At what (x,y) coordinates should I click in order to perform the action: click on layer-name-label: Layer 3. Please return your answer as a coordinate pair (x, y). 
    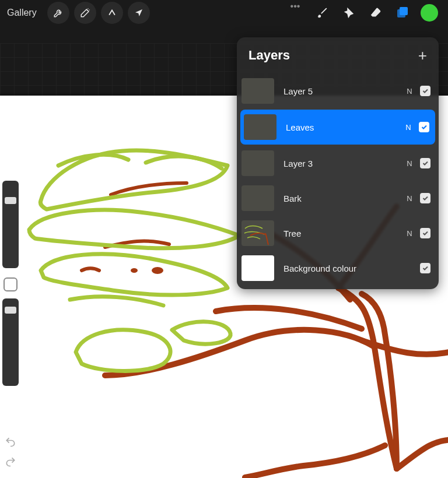
    Looking at the image, I should click on (345, 163).